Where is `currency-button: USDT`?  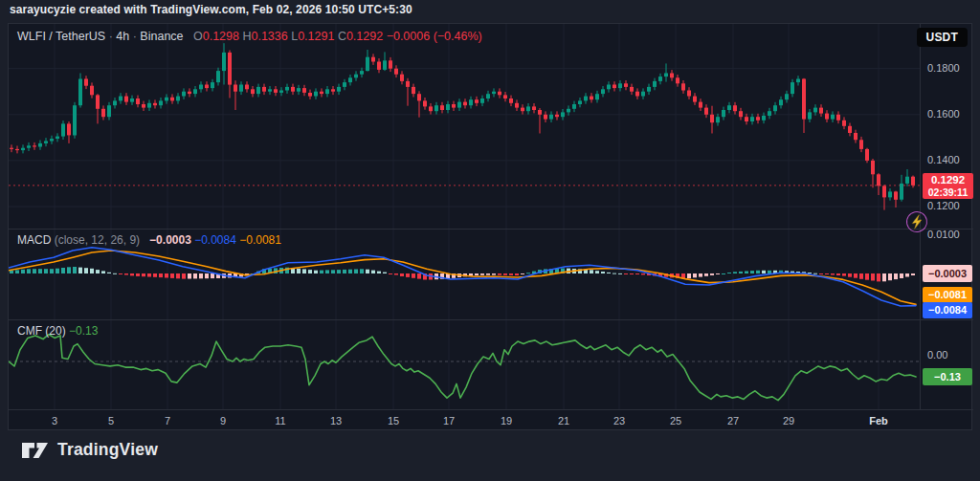 currency-button: USDT is located at coordinates (942, 37).